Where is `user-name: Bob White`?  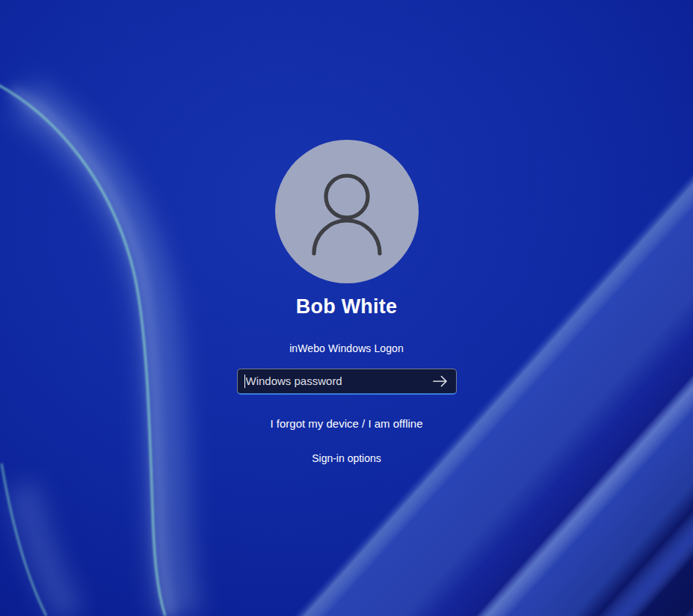 user-name: Bob White is located at coordinates (347, 307).